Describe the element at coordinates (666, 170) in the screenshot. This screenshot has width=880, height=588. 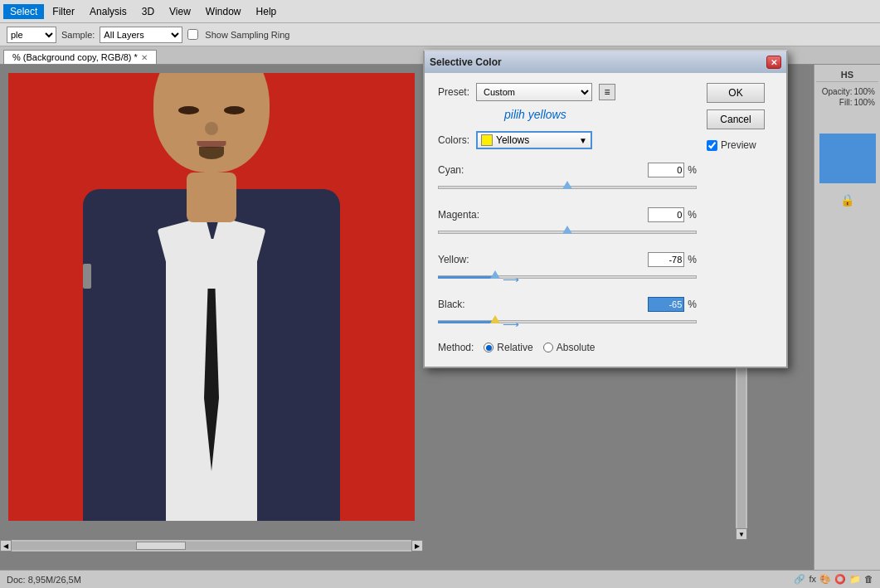
I see `cyan-input` at that location.